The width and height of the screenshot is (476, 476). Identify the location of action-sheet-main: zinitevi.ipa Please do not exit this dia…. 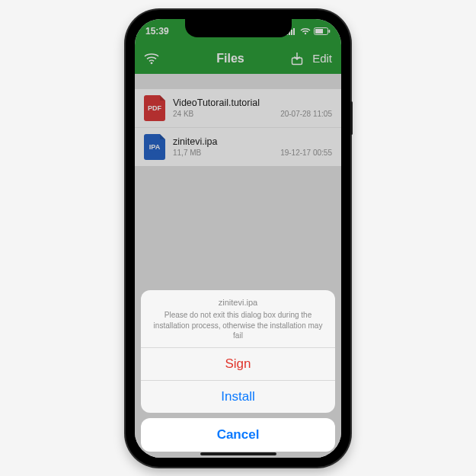
(238, 352).